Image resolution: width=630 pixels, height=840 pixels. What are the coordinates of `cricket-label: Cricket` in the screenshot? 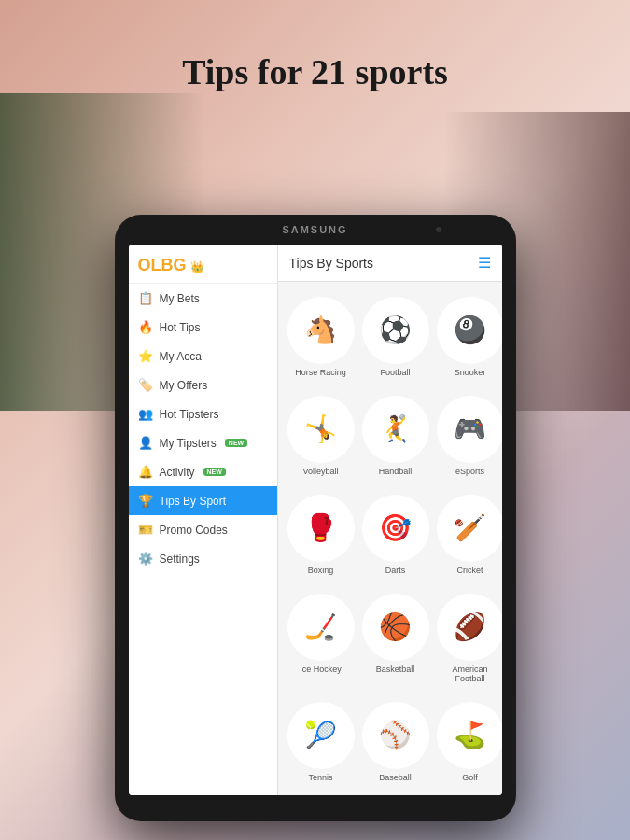 It's located at (469, 570).